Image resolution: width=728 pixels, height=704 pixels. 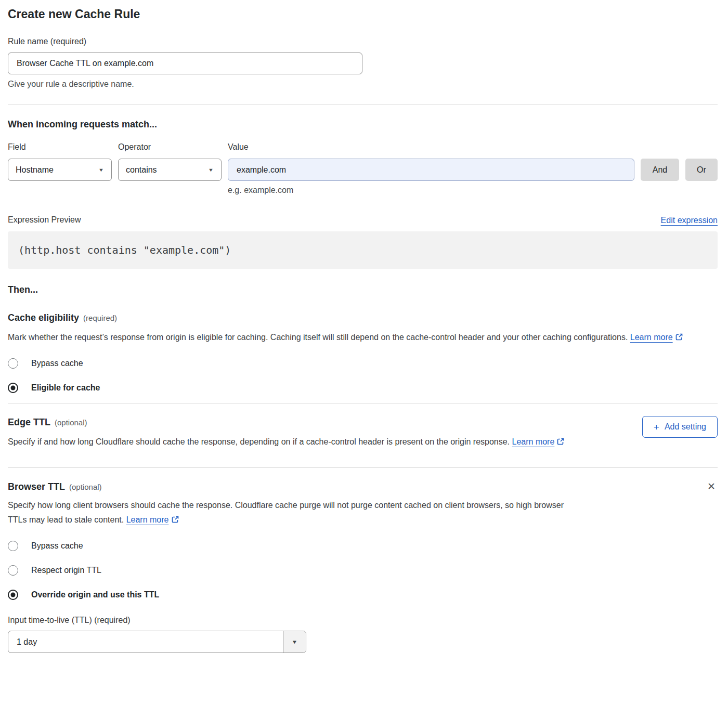 I want to click on edge-ttl-section: Edge TTL(optional) Specify if and how lo…, so click(x=363, y=433).